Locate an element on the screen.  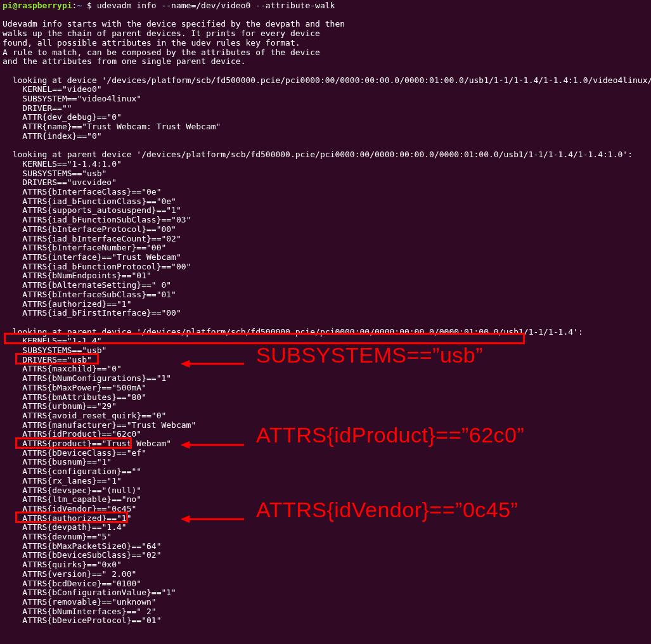
attr-line: ATTRS{maxchild}=="0" is located at coordinates (62, 369).